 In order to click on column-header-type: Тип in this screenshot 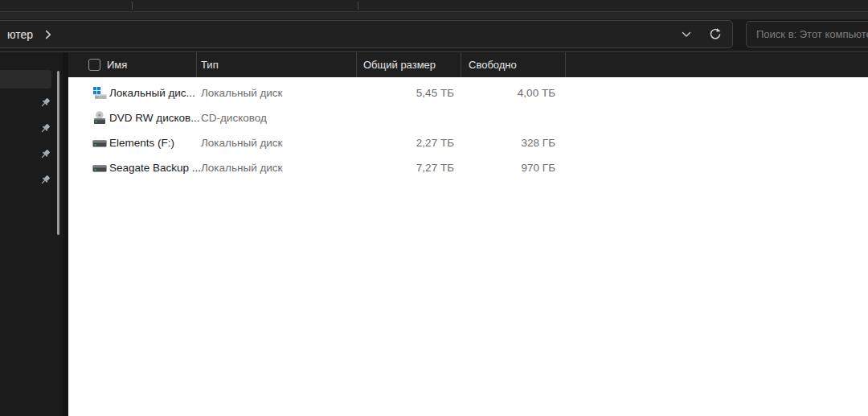, I will do `click(210, 64)`.